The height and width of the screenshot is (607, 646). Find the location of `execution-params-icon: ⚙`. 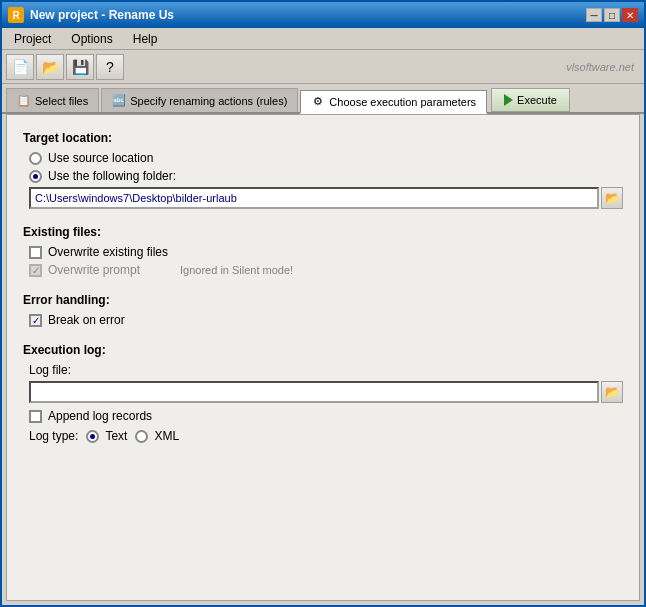

execution-params-icon: ⚙ is located at coordinates (318, 102).